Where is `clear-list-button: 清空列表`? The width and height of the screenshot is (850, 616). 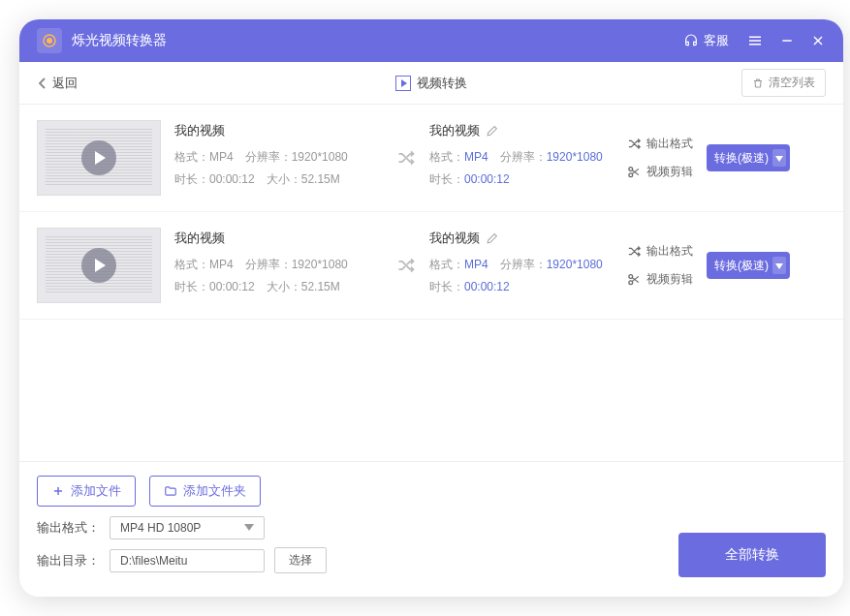 clear-list-button: 清空列表 is located at coordinates (783, 83).